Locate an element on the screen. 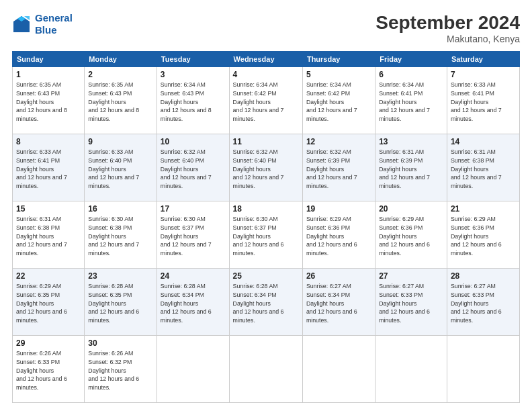 The image size is (532, 411). day-info: Sunrise: 6:30 AM Sunset: 6:38 PM Dayligh… is located at coordinates (121, 236).